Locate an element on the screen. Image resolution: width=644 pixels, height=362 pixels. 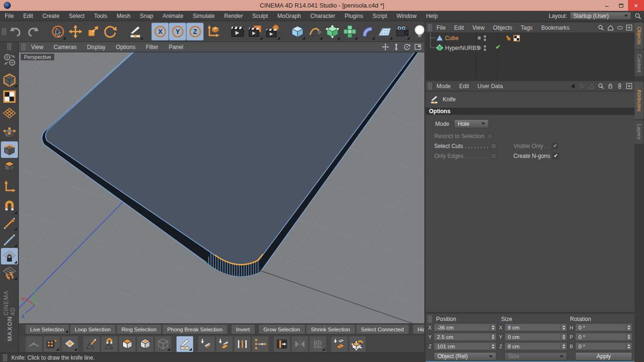
home-icon is located at coordinates (610, 27).